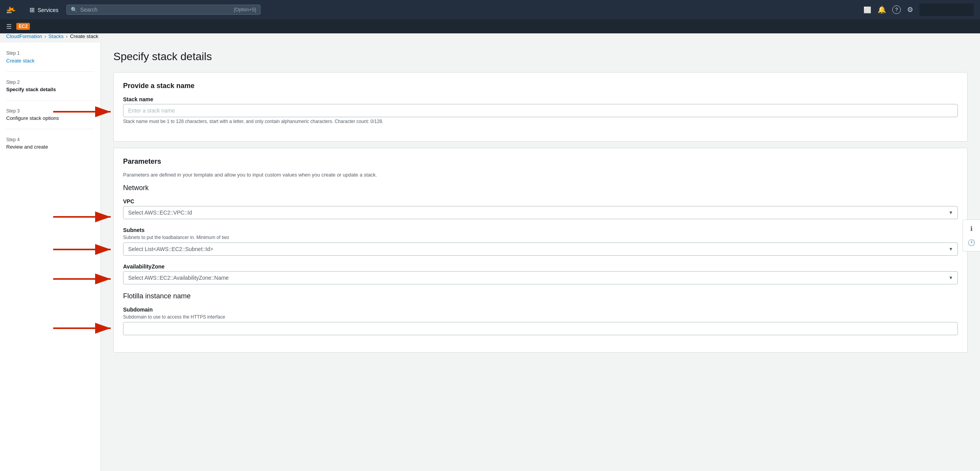 Image resolution: width=980 pixels, height=471 pixels. Describe the element at coordinates (9, 12) in the screenshot. I see `svg-text: aws` at that location.